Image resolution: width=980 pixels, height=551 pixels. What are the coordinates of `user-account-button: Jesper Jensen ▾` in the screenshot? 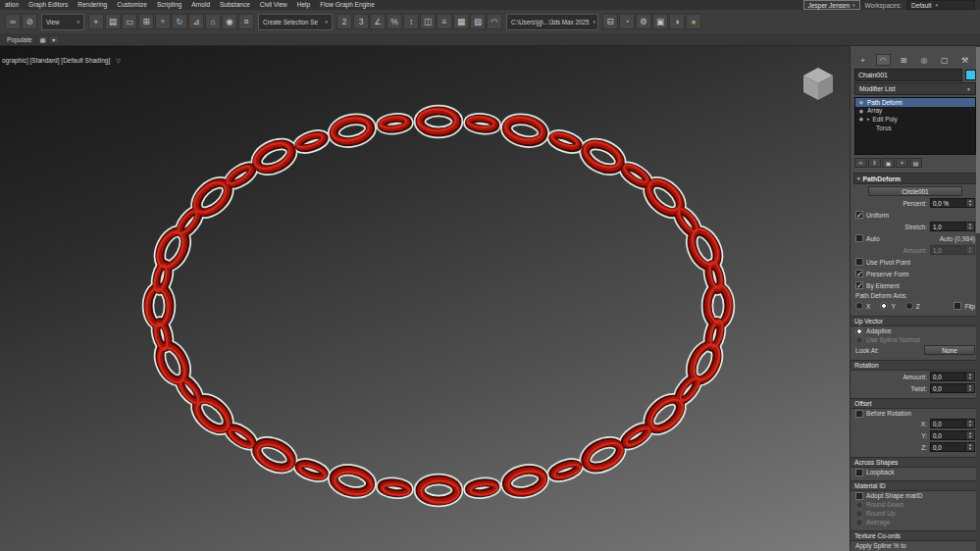 It's located at (832, 5).